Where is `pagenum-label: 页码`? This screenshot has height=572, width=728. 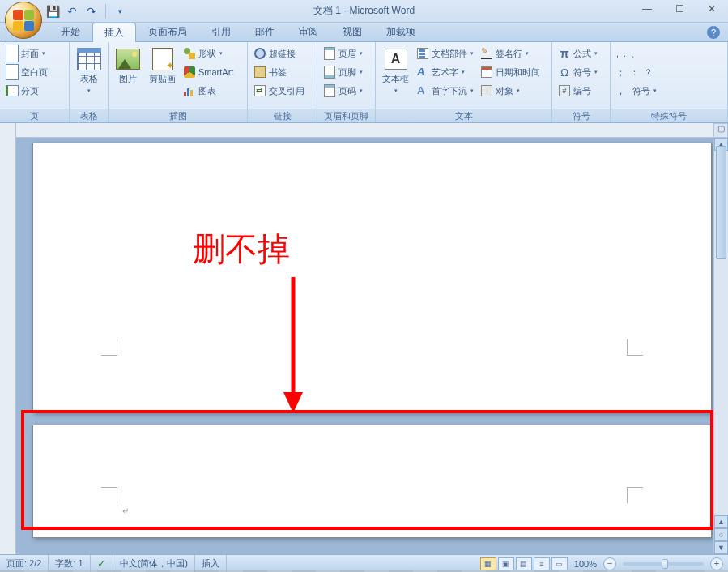
pagenum-label: 页码 is located at coordinates (347, 91).